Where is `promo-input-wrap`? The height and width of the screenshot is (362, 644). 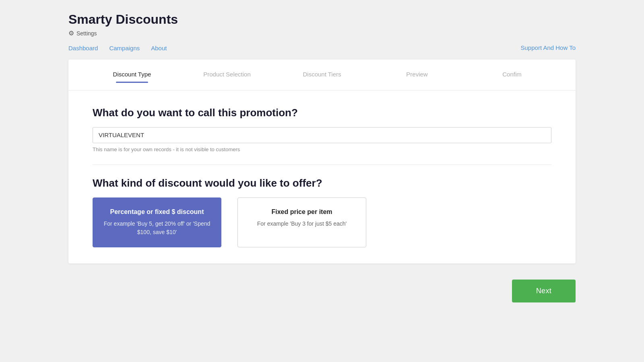
promo-input-wrap is located at coordinates (322, 135).